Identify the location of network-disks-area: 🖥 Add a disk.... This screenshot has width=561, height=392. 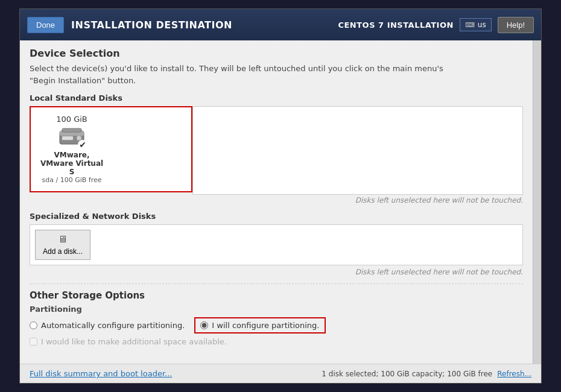
(276, 245).